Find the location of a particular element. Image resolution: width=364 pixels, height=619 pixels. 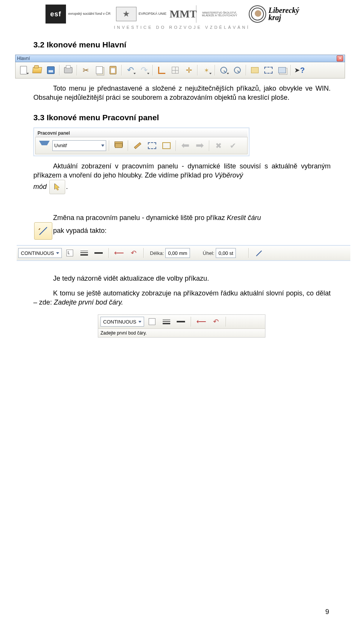

stack-button is located at coordinates (119, 146).